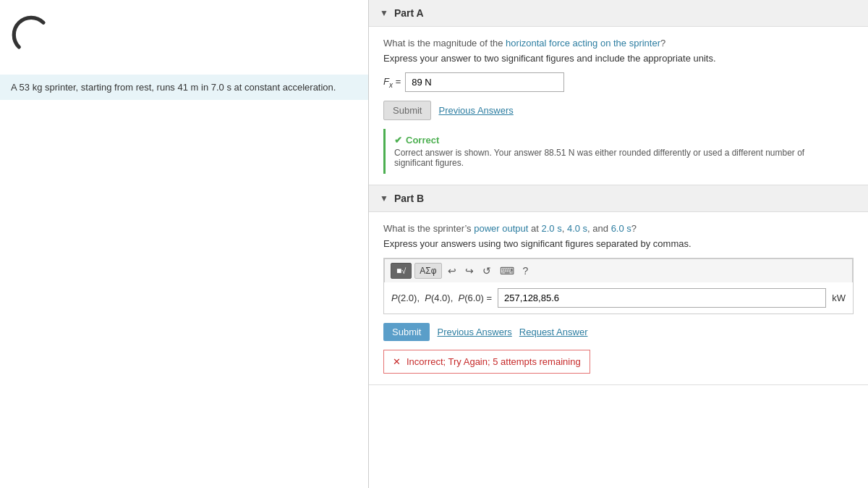 Image resolution: width=868 pixels, height=488 pixels. Describe the element at coordinates (507, 271) in the screenshot. I see `keyboard-button: ⌨` at that location.